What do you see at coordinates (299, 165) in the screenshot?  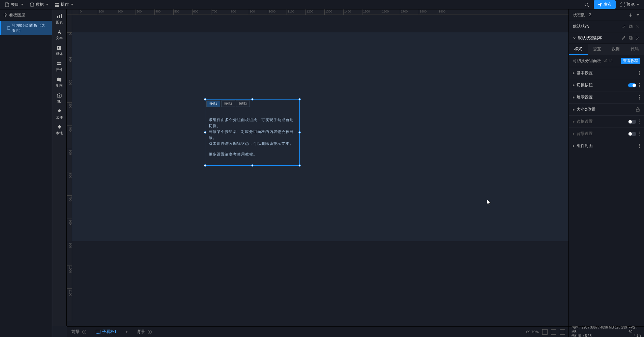 I see `resize-handle-se` at bounding box center [299, 165].